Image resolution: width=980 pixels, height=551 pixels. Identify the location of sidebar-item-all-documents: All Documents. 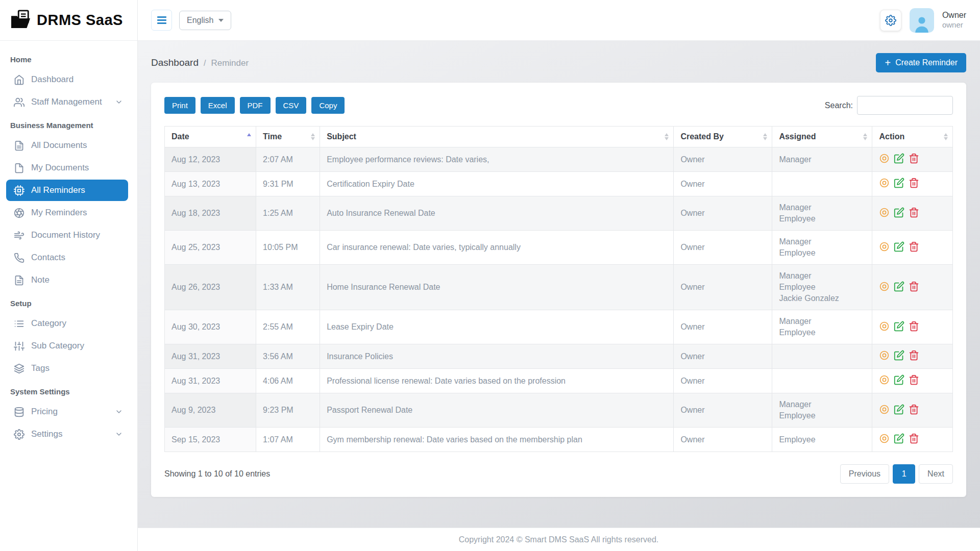
(67, 145).